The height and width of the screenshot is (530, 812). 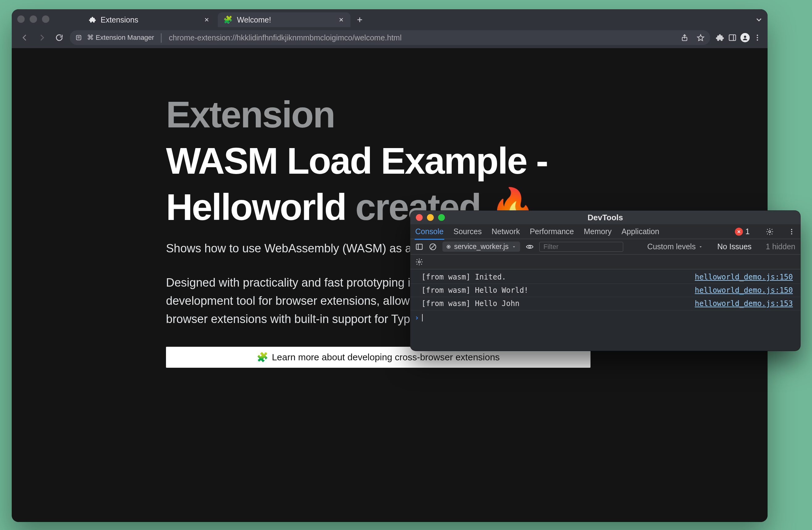 I want to click on console-controls: service_worker.js Custom levels No Issue…, so click(x=605, y=247).